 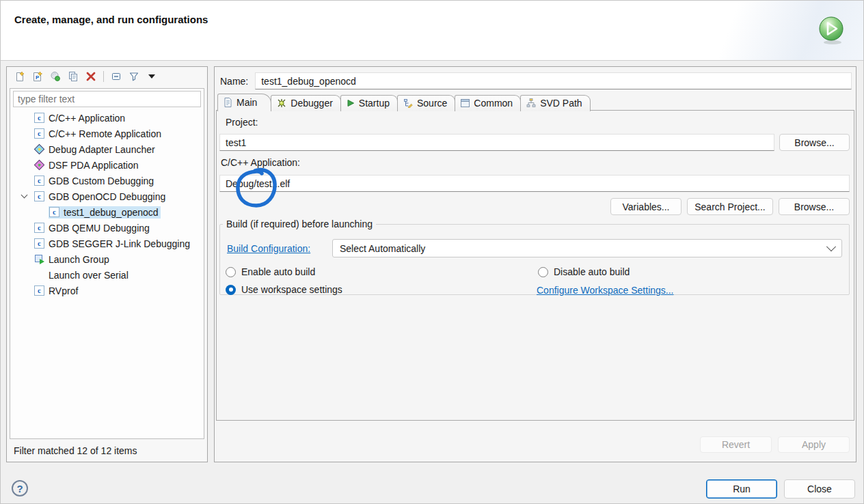 I want to click on hierarchy-icon, so click(x=531, y=102).